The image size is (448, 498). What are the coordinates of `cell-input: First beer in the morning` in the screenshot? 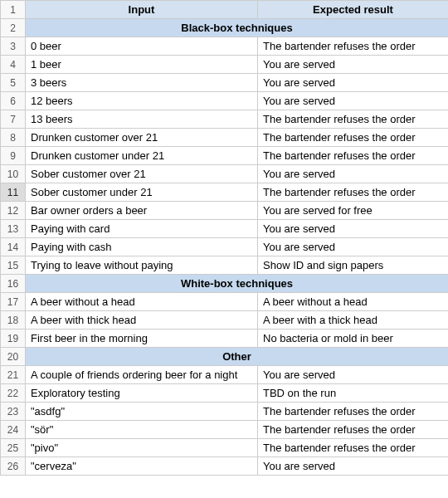 It's located at (142, 339).